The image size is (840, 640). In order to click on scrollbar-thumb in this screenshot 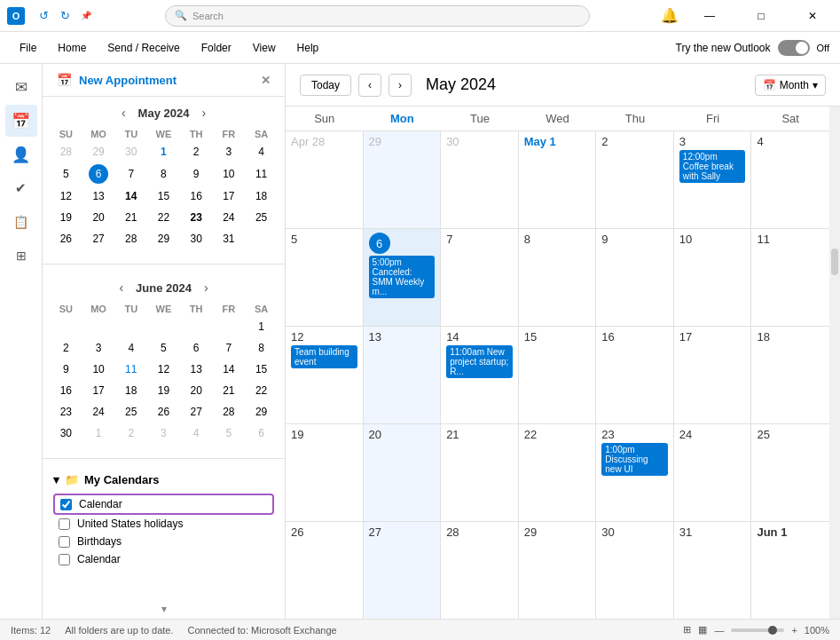, I will do `click(835, 262)`.